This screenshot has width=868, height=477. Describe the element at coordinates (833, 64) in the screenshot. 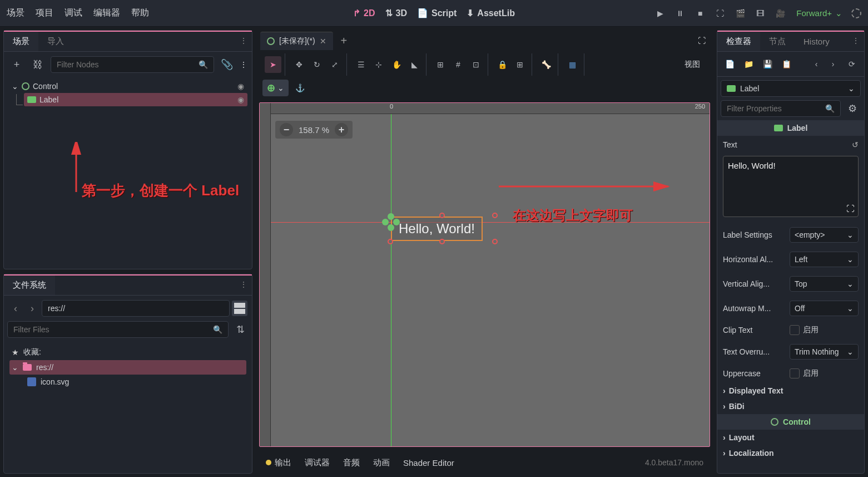

I see `history-forward-icon: ›` at that location.